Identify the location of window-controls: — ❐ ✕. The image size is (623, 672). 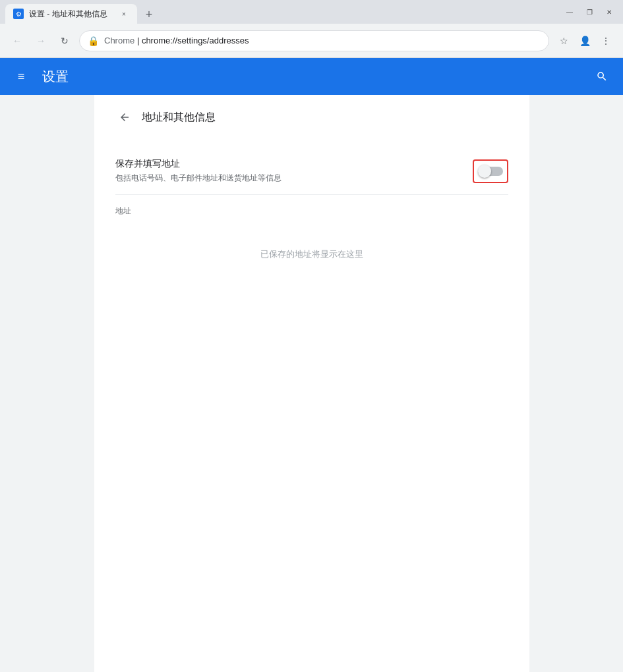
(589, 12).